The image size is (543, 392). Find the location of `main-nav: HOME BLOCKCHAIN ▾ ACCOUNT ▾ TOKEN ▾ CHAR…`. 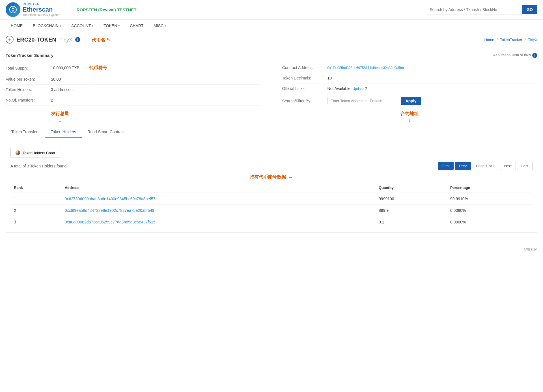

main-nav: HOME BLOCKCHAIN ▾ ACCOUNT ▾ TOKEN ▾ CHAR… is located at coordinates (272, 26).